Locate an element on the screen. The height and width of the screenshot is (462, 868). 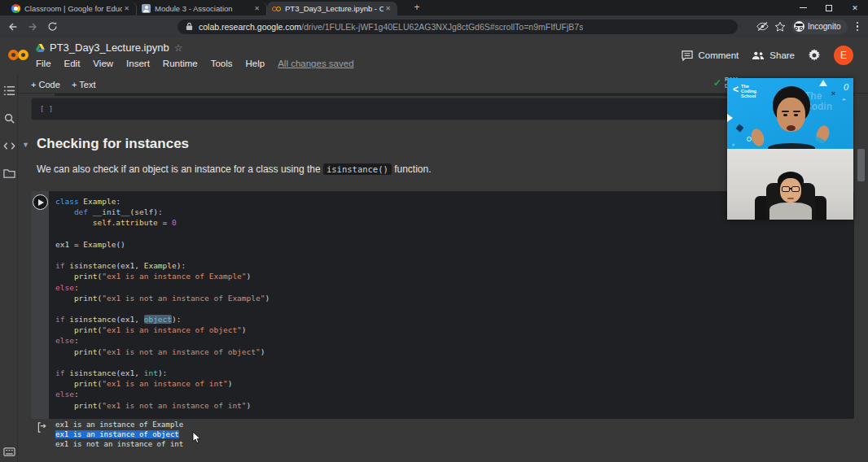
code-token: class is located at coordinates (69, 202).